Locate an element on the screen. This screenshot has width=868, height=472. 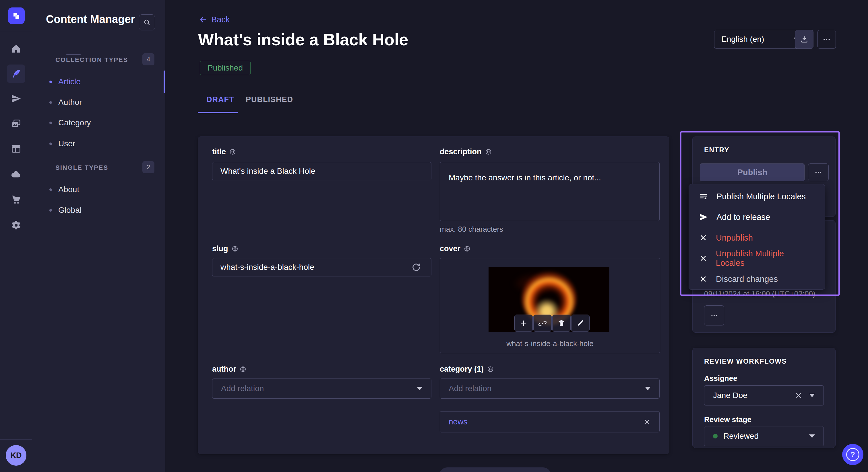
cover-field-box: what-s-inside-a-black-hole is located at coordinates (550, 306).